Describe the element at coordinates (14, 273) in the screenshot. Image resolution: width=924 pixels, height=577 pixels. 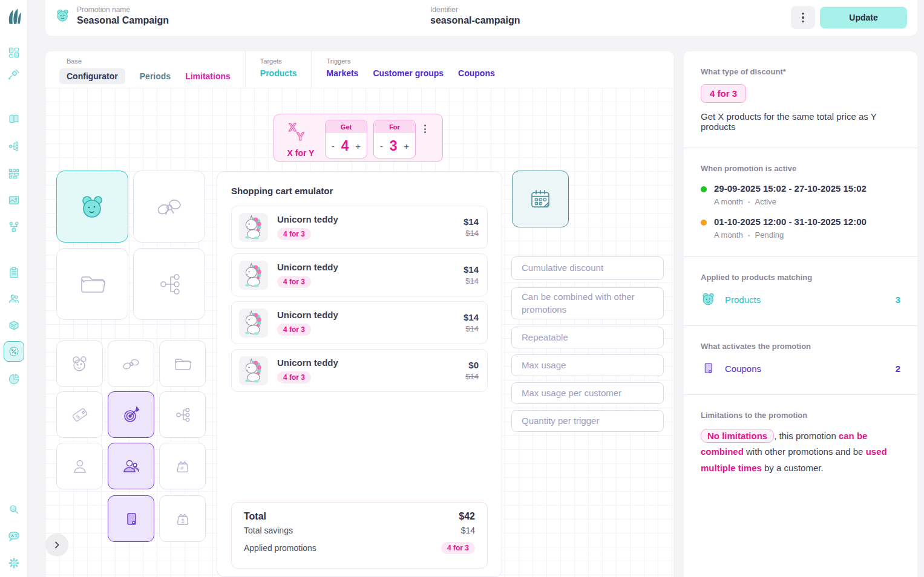
I see `clipboard-icon` at that location.